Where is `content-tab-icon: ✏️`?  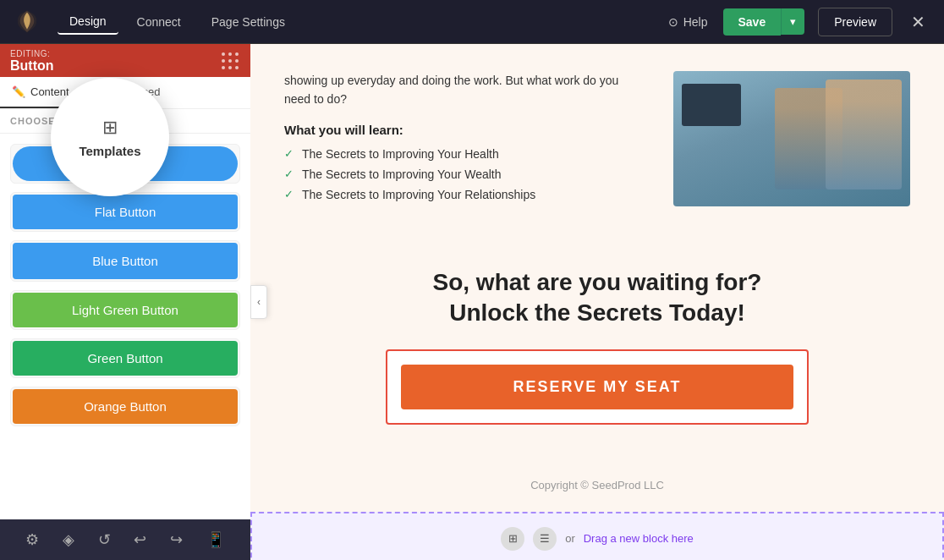 content-tab-icon: ✏️ is located at coordinates (19, 91).